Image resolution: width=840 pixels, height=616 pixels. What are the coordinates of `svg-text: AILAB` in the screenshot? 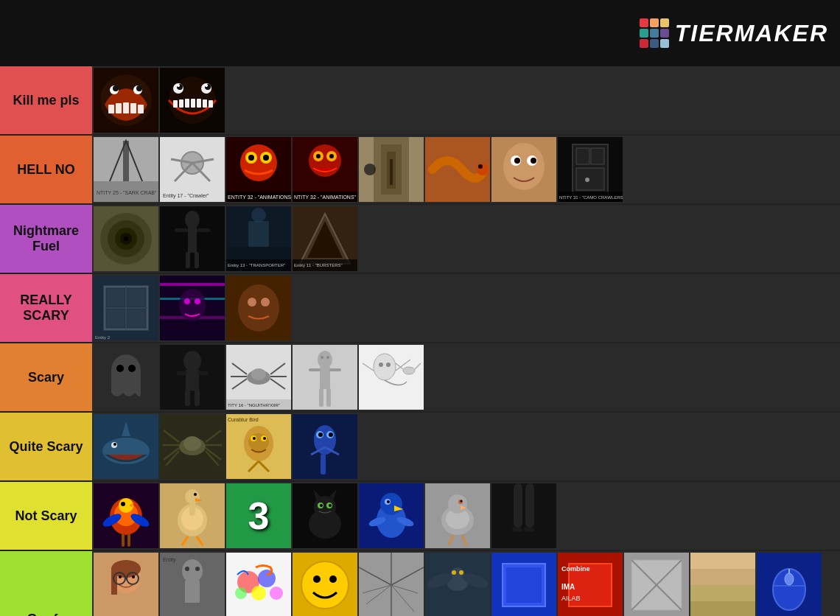 It's located at (571, 598).